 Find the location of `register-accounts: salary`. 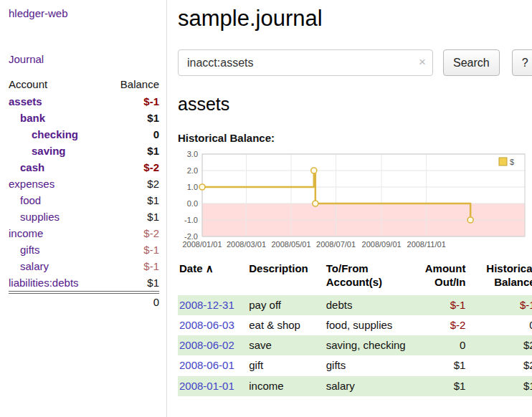

register-accounts: salary is located at coordinates (341, 385).